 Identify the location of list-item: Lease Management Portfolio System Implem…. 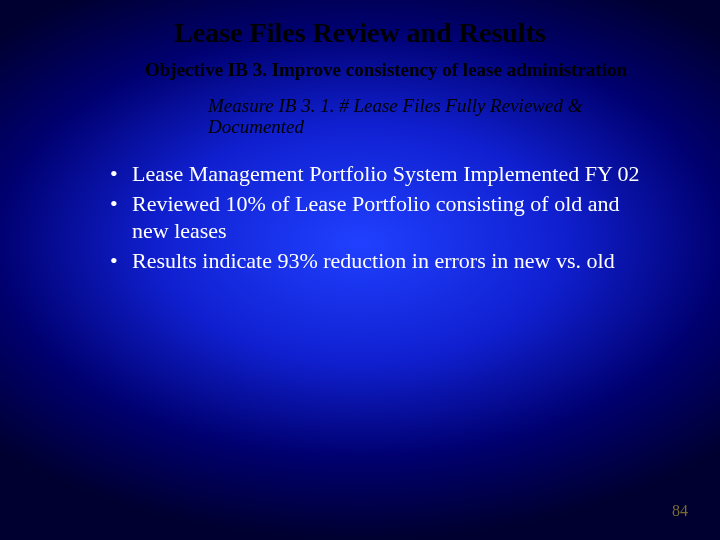
(385, 174).